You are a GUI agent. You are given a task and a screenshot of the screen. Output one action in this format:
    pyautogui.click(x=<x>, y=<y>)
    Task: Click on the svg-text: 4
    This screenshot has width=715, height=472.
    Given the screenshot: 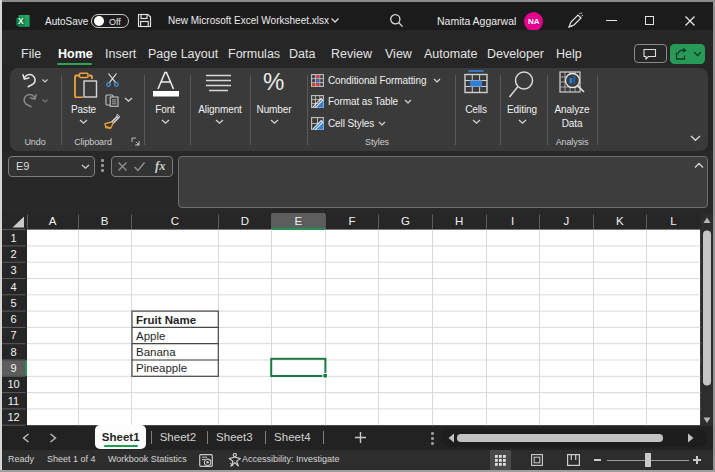 What is the action you would take?
    pyautogui.click(x=13, y=287)
    